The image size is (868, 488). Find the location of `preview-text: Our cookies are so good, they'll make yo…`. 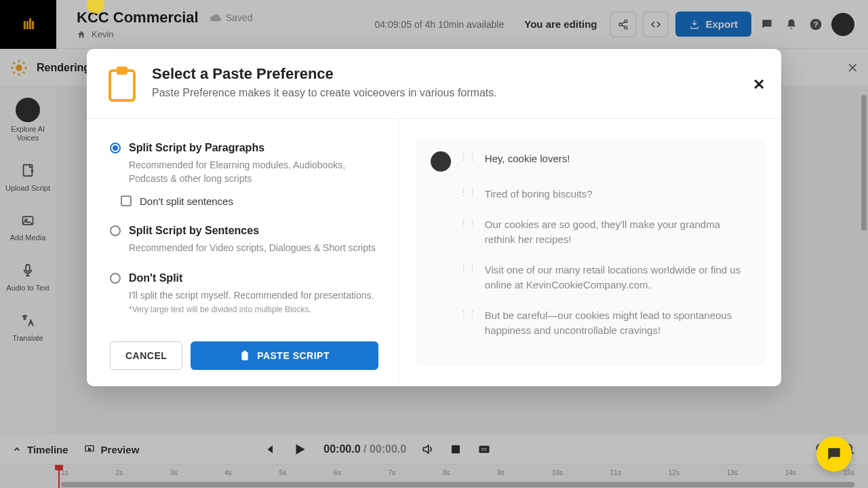

preview-text: Our cookies are so good, they'll make yo… is located at coordinates (617, 232).